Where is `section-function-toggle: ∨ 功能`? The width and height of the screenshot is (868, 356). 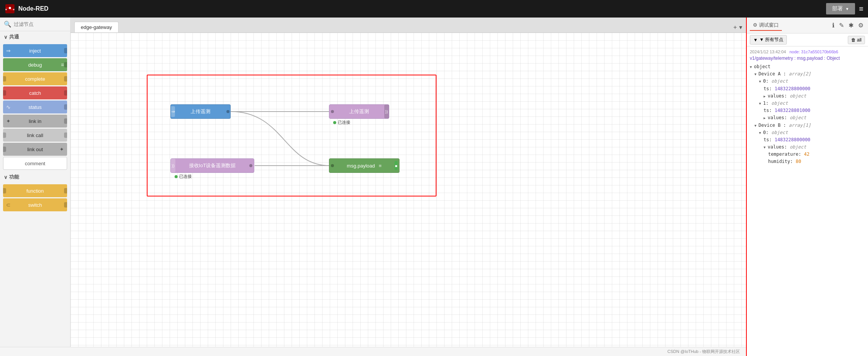
section-function-toggle: ∨ 功能 is located at coordinates (35, 177).